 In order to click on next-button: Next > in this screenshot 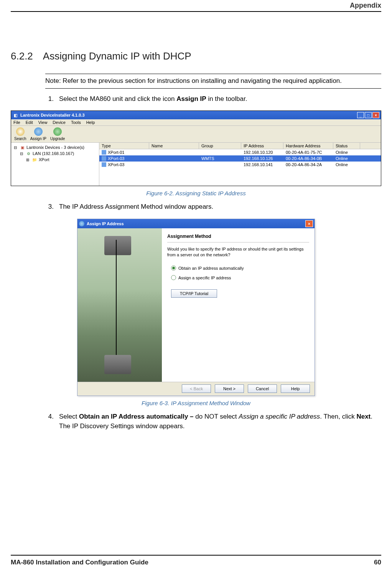, I will do `click(229, 389)`.